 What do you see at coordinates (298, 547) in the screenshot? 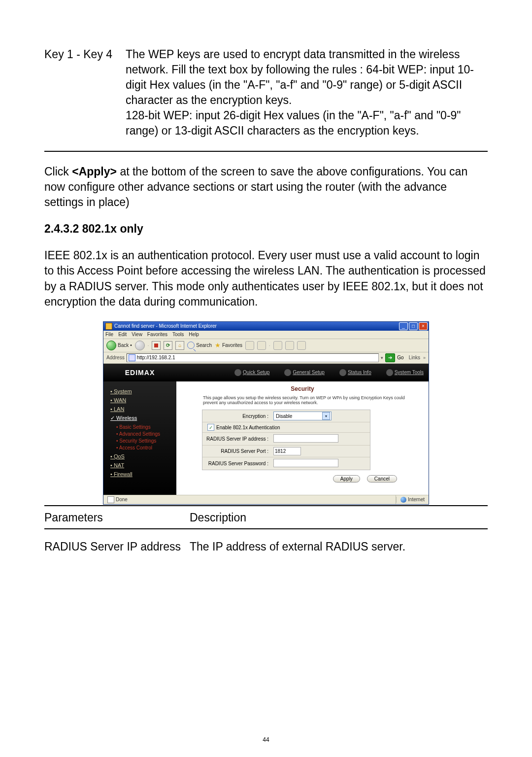
I see `param-desc: The IP address of external RADIUS server…` at bounding box center [298, 547].